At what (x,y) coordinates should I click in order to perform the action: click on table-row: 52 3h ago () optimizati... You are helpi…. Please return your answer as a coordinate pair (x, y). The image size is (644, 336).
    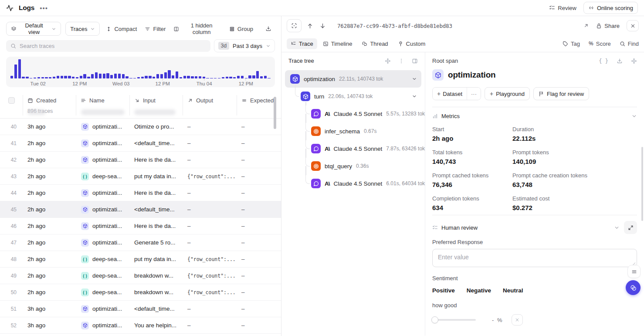
    Looking at the image, I should click on (140, 326).